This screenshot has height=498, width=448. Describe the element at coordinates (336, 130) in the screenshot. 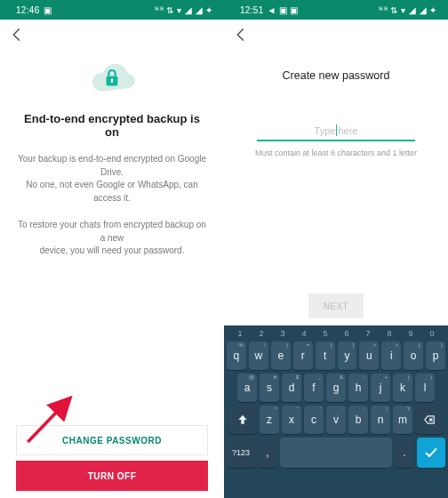

I see `text-caret-icon` at that location.